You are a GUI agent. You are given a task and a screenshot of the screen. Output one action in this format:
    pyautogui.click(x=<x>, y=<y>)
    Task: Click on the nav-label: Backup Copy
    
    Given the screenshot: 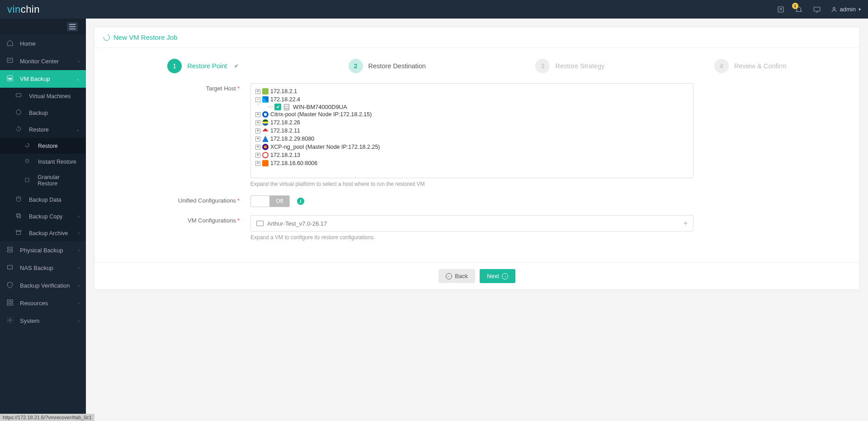 What is the action you would take?
    pyautogui.click(x=46, y=217)
    